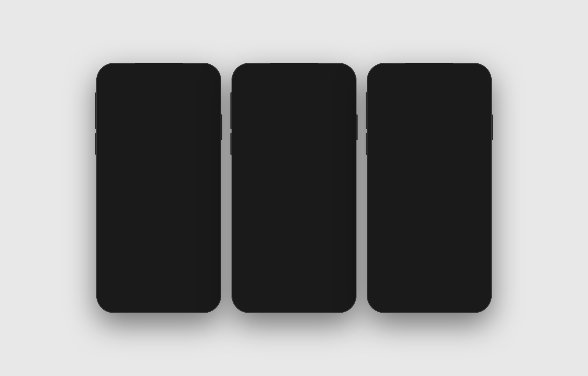 This screenshot has width=588, height=376. I want to click on foryou-icon-2: ♥, so click(270, 299).